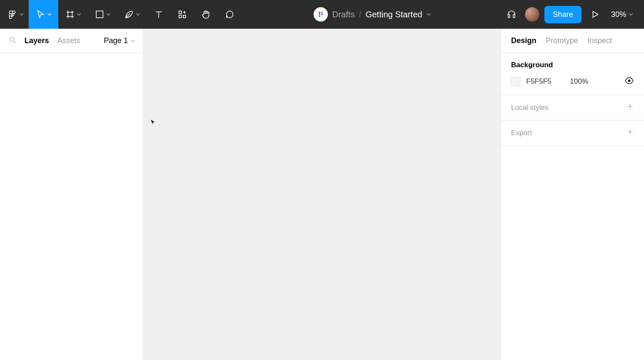 The width and height of the screenshot is (644, 360). Describe the element at coordinates (159, 14) in the screenshot. I see `text-tool-button` at that location.